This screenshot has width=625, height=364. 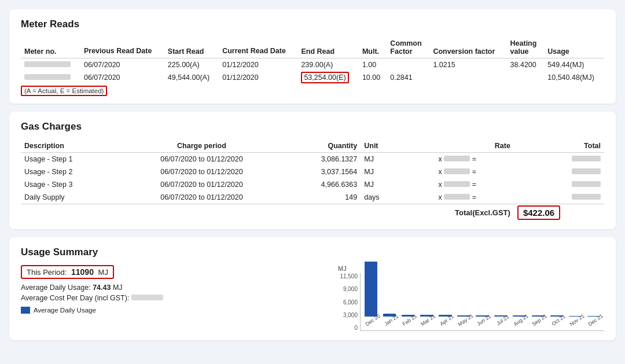 What do you see at coordinates (520, 323) in the screenshot?
I see `bar-col-8: Aug 21` at bounding box center [520, 323].